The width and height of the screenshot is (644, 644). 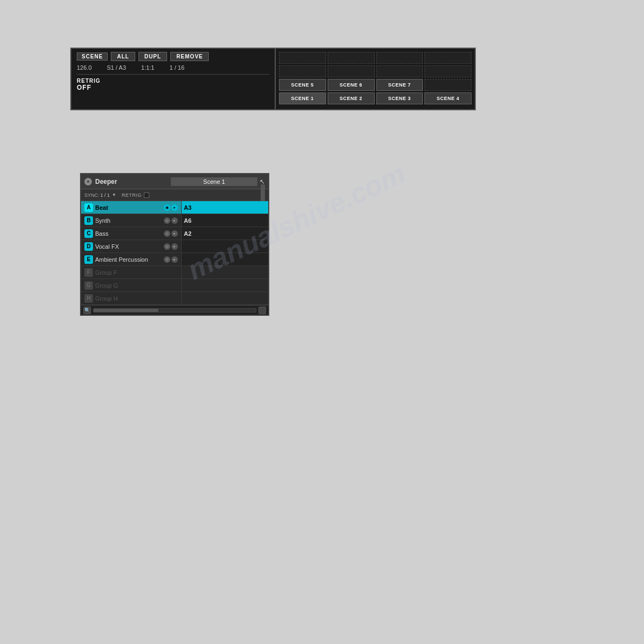 What do you see at coordinates (225, 208) in the screenshot?
I see `track-right-a: A3` at bounding box center [225, 208].